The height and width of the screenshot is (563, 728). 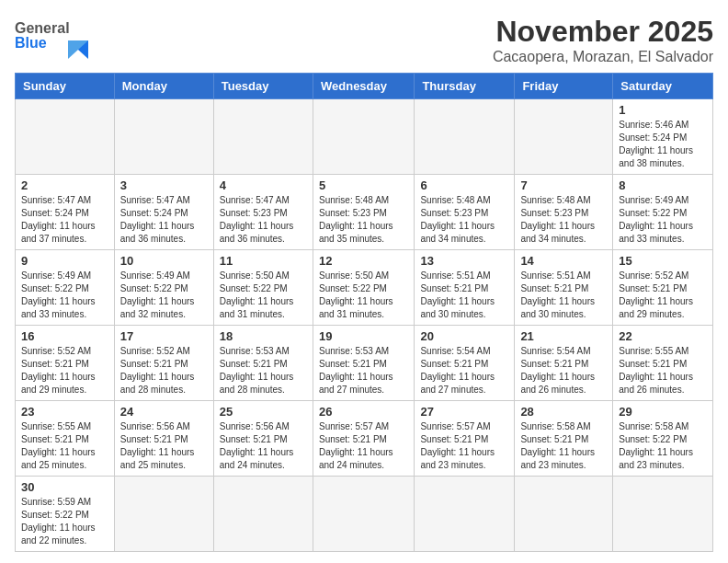 I want to click on calendar-week-row: 2Sunrise: 5:47 AM Sunset: 5:24 PM Daylig…, so click(x=364, y=213).